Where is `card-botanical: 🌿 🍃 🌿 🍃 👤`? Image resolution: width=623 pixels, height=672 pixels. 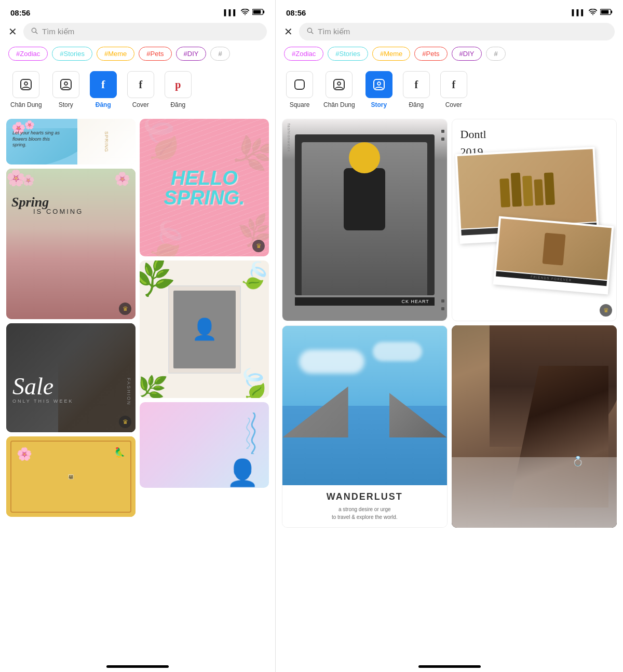
card-botanical: 🌿 🍃 🌿 🍃 👤 is located at coordinates (205, 329).